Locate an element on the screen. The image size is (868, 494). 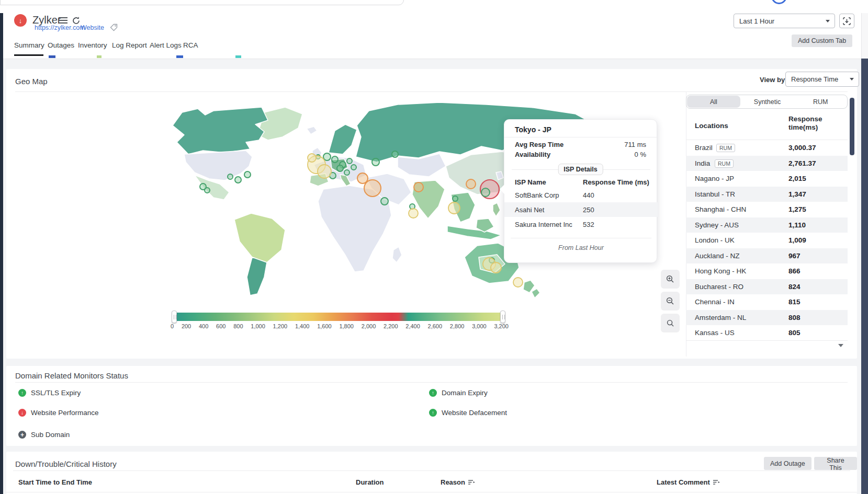
tooltip-title: Tokyo - JP is located at coordinates (533, 130).